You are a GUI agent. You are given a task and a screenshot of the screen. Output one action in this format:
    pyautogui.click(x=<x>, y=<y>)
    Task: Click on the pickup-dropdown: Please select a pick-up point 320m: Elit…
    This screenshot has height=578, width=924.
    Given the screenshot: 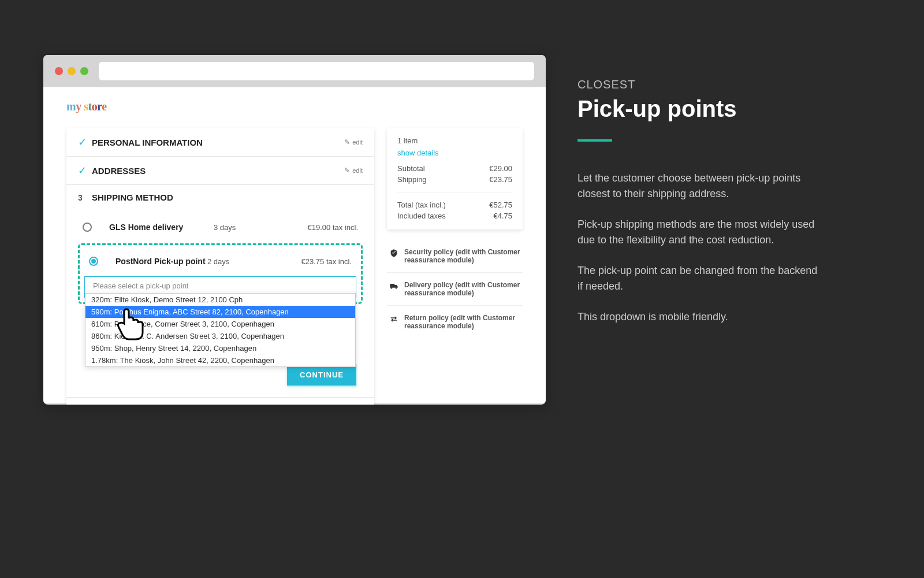 What is the action you would take?
    pyautogui.click(x=221, y=287)
    